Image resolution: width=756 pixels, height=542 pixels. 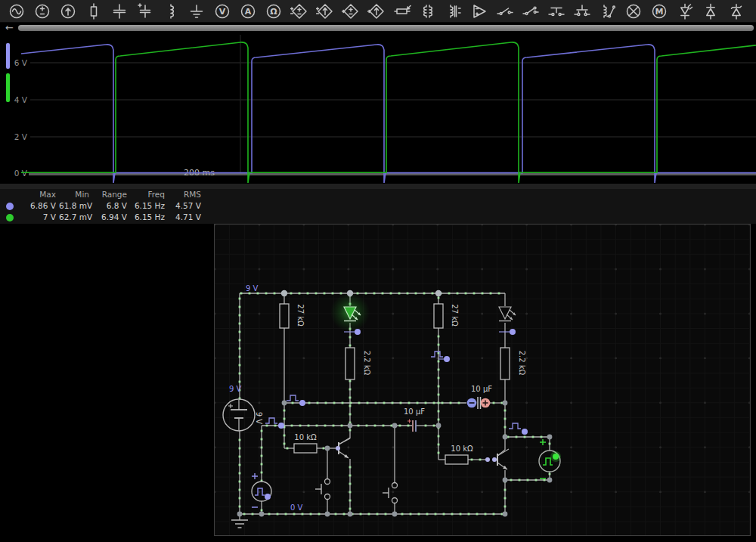 I want to click on measurement-value: 6.8 V, so click(x=111, y=206).